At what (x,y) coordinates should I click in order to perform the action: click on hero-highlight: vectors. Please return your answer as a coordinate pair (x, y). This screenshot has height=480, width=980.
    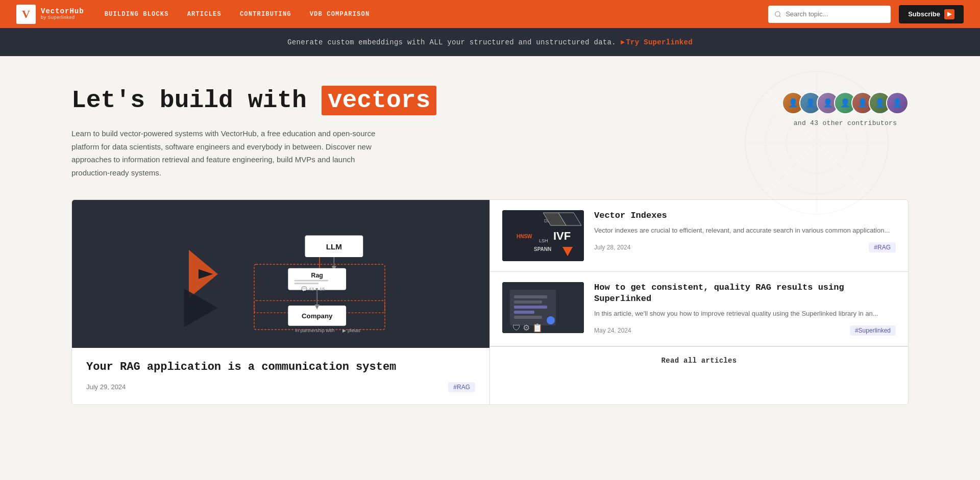
    Looking at the image, I should click on (379, 100).